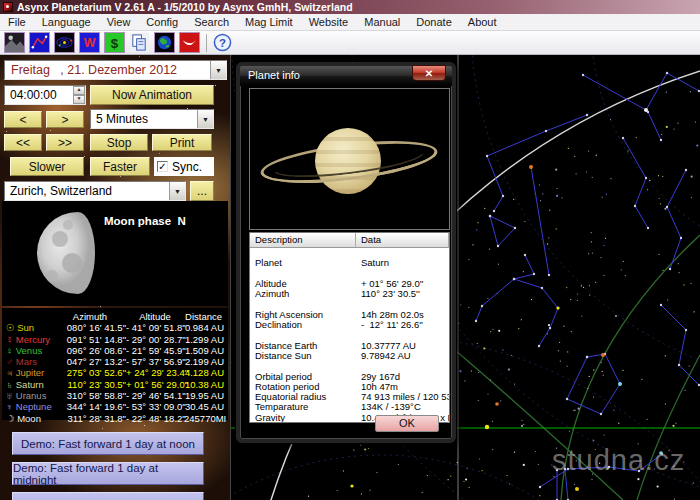 This screenshot has height=500, width=700. I want to click on info-row-right-ascension: Right Ascension14h 28m 02.0s, so click(350, 315).